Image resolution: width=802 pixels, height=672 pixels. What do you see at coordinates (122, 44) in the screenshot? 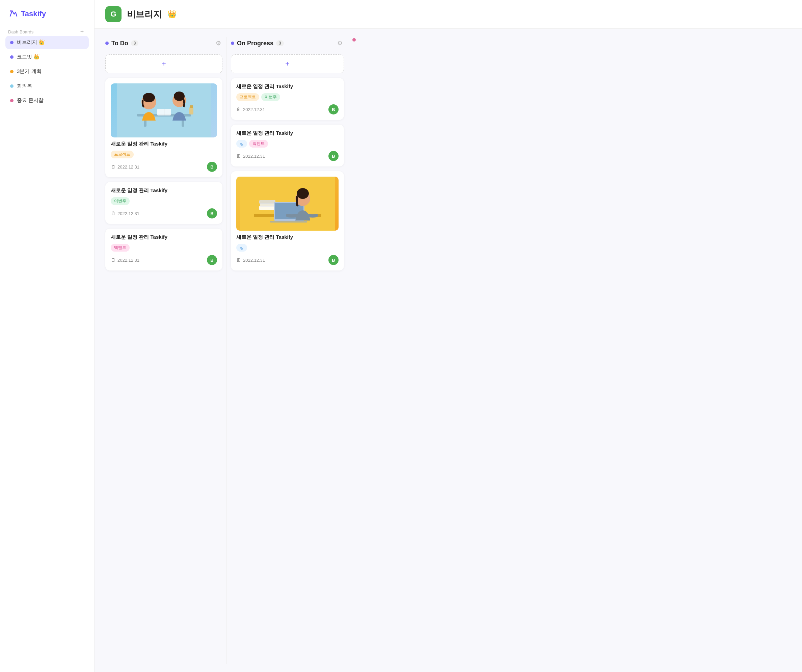
I see `column-header-left-todo: To Do 3` at bounding box center [122, 44].